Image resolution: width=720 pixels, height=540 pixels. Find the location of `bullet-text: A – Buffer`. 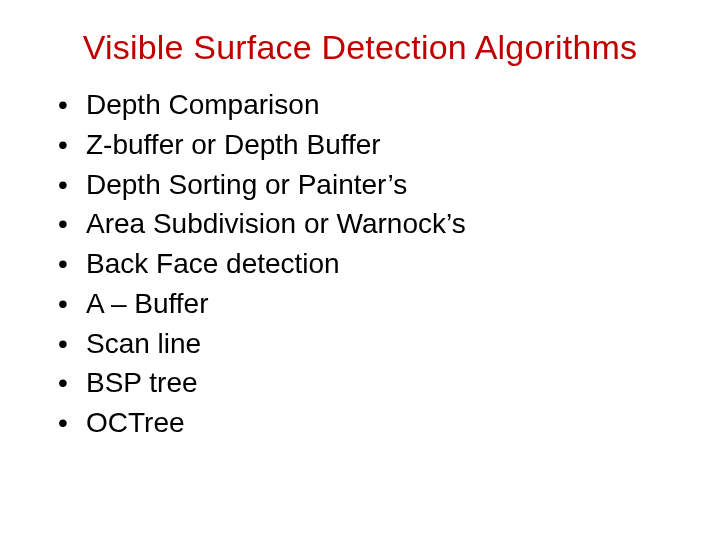

bullet-text: A – Buffer is located at coordinates (147, 304).